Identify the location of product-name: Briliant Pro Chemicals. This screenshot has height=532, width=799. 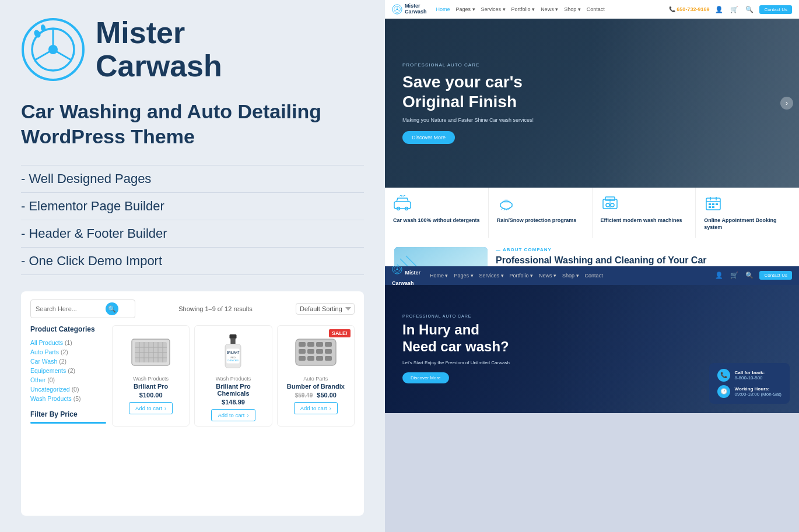
(233, 390).